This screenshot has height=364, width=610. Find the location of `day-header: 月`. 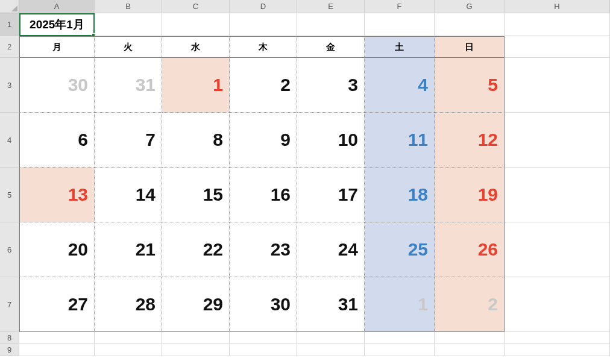

day-header: 月 is located at coordinates (57, 47).